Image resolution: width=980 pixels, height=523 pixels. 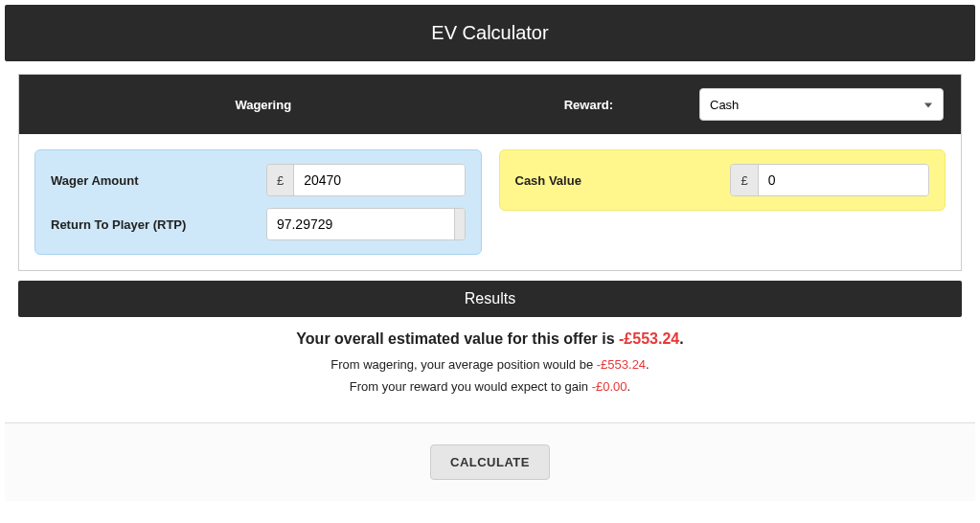 I want to click on percent-suffix: %, so click(x=460, y=224).